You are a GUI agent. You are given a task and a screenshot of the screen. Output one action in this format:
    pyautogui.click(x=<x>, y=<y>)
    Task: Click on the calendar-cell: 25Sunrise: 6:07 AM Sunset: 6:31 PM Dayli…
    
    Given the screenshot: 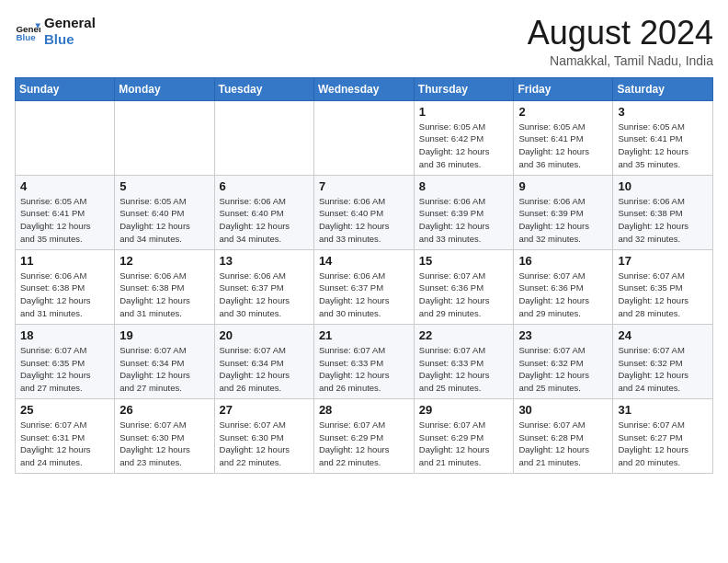 What is the action you would take?
    pyautogui.click(x=65, y=436)
    